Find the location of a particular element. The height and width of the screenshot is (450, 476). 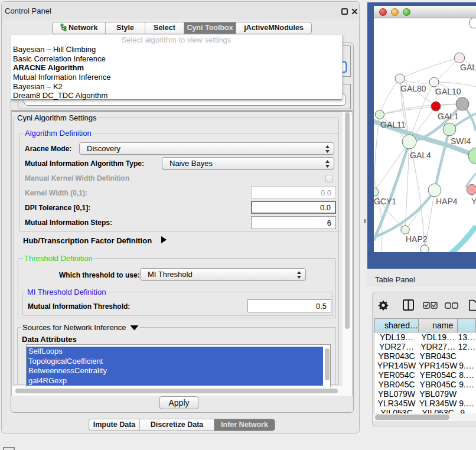

svg-text: HAP4 is located at coordinates (446, 201).